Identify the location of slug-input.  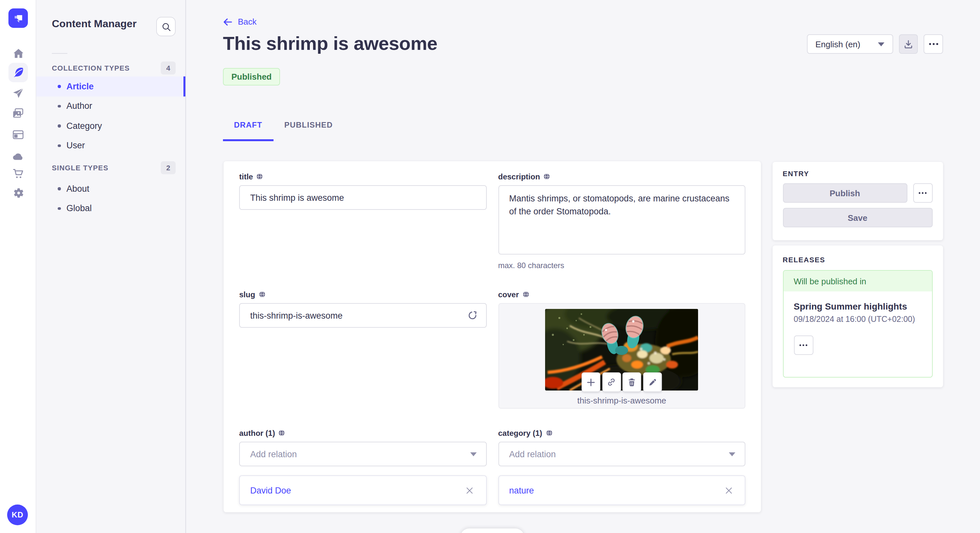
(363, 316).